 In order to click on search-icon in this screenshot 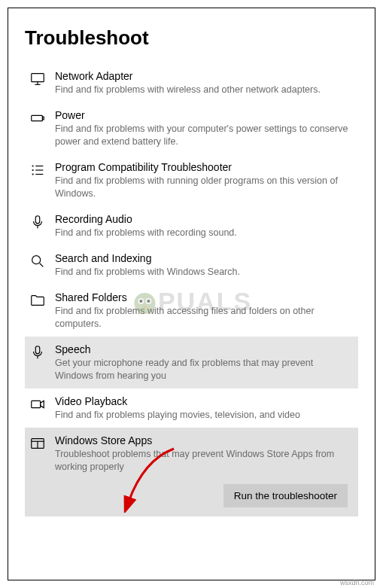, I will do `click(38, 260)`.